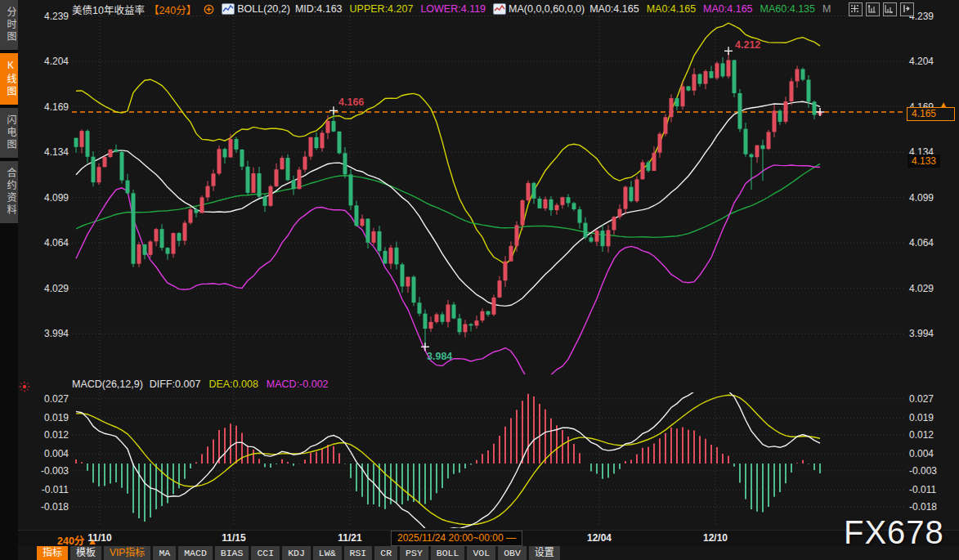 This screenshot has width=959, height=560. What do you see at coordinates (327, 553) in the screenshot?
I see `toolbar-button-lw: LW&` at bounding box center [327, 553].